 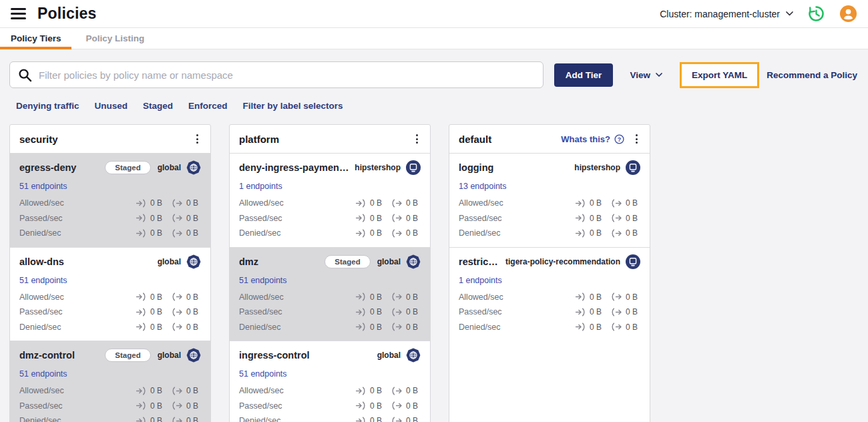 What do you see at coordinates (584, 75) in the screenshot?
I see `add-tier-button: Add Tier` at bounding box center [584, 75].